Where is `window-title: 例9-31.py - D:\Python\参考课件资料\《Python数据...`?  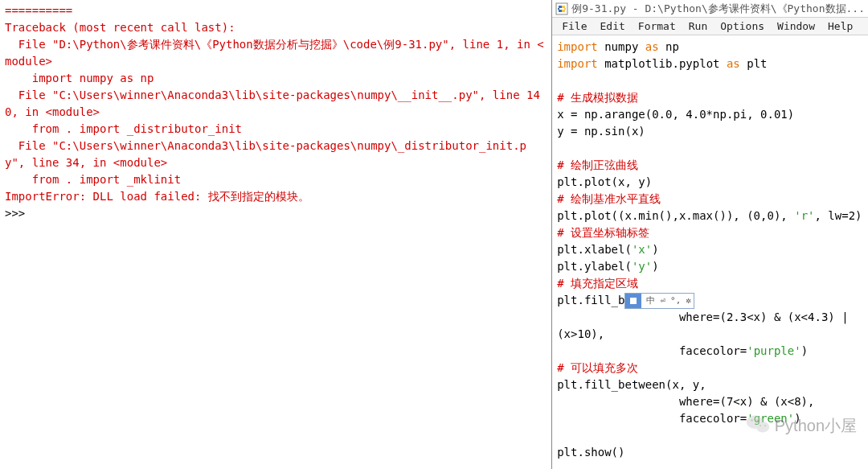
window-title: 例9-31.py - D:\Python\参考课件资料\《Python数据... is located at coordinates (719, 9).